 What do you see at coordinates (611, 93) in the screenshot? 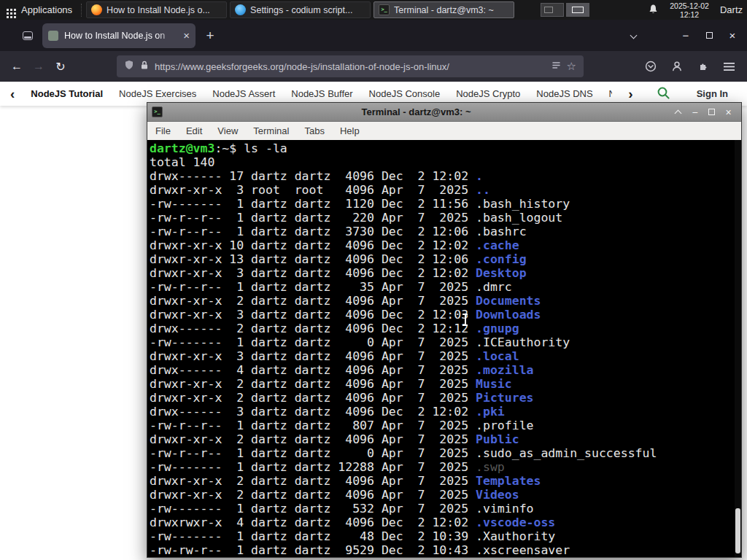
I see `nav-item-truncated: Node` at bounding box center [611, 93].